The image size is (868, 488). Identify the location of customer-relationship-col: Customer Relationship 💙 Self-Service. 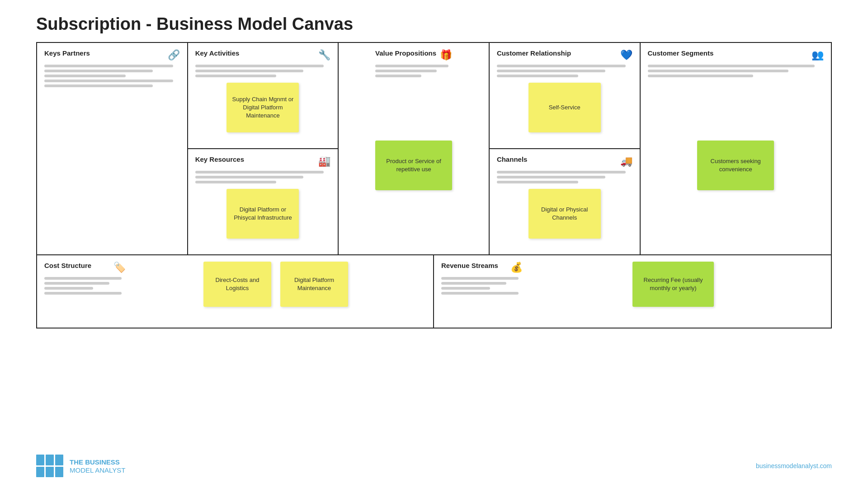
(565, 149).